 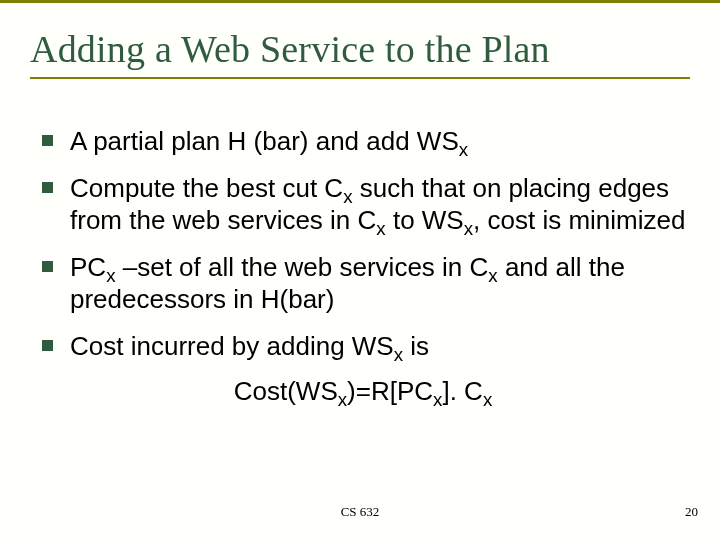 What do you see at coordinates (264, 141) in the screenshot?
I see `bullet-text: A partial plan H (bar) and add WS` at bounding box center [264, 141].